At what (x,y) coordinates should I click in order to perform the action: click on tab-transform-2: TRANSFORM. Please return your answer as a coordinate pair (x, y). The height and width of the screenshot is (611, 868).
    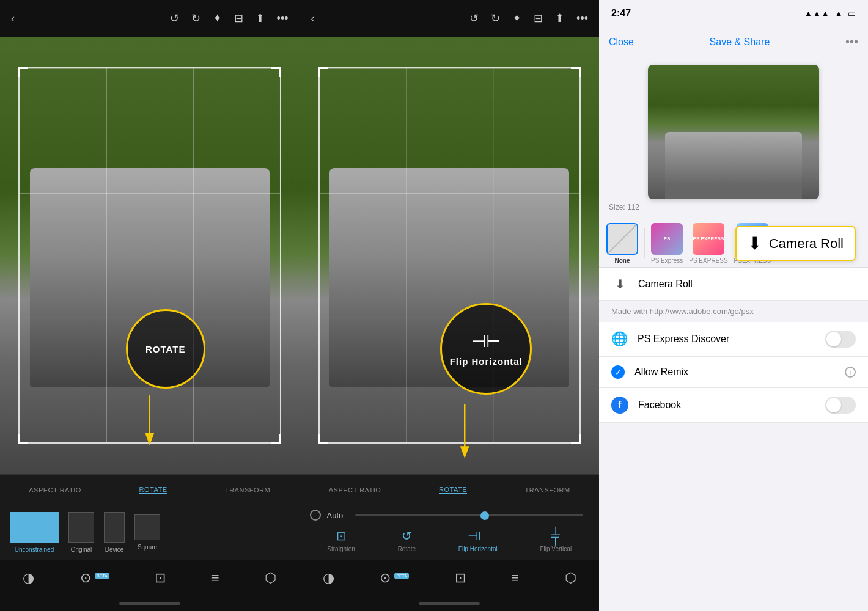
    Looking at the image, I should click on (548, 490).